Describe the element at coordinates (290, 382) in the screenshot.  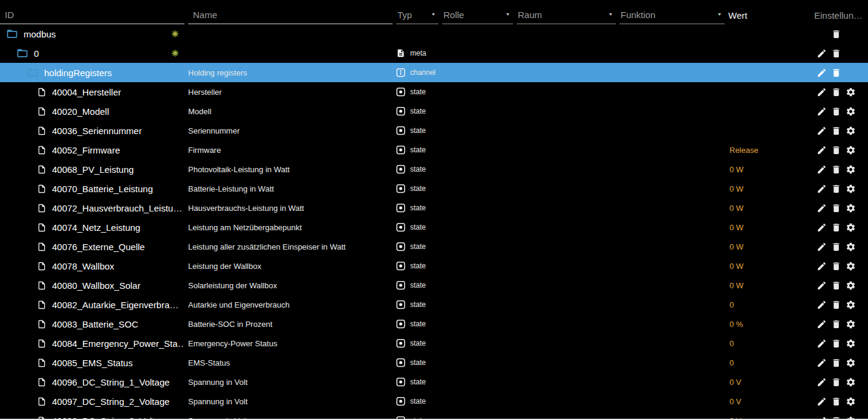
I see `object-name: Spannung in Volt` at that location.